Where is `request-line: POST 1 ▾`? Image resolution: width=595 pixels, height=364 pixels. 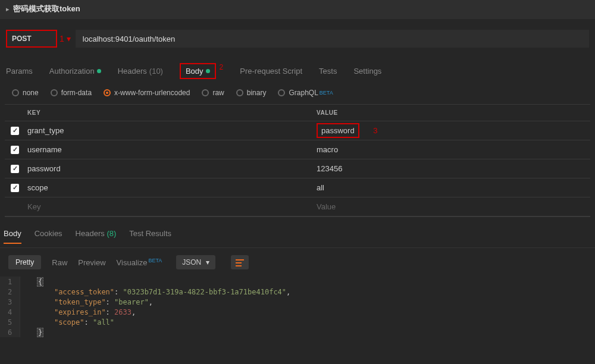
request-line: POST 1 ▾ is located at coordinates (298, 35).